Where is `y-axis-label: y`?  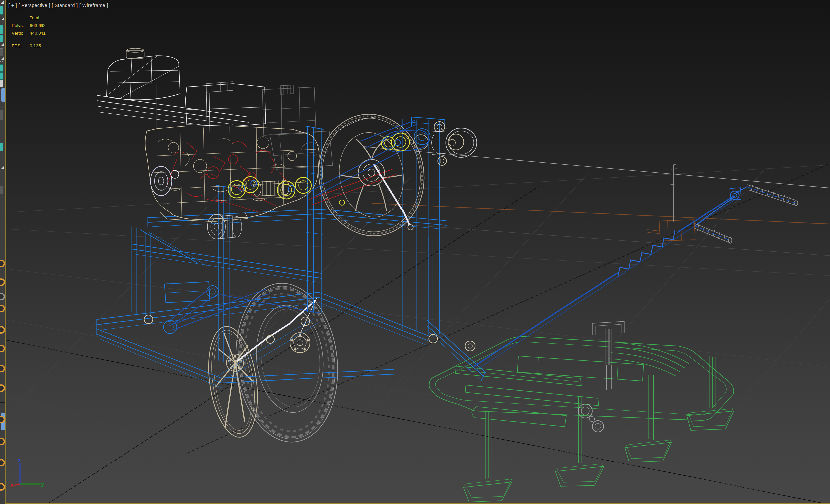 y-axis-label: y is located at coordinates (43, 484).